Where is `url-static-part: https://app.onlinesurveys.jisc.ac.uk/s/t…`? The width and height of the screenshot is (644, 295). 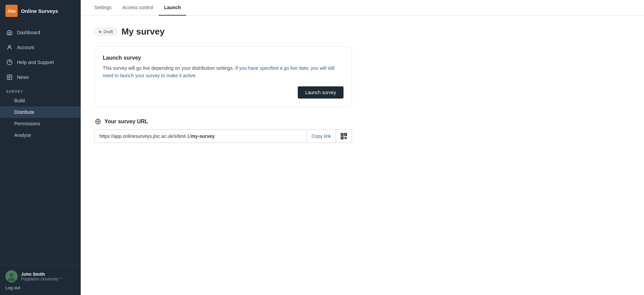
url-static-part: https://app.onlinesurveys.jisc.ac.uk/s/t… is located at coordinates (145, 136).